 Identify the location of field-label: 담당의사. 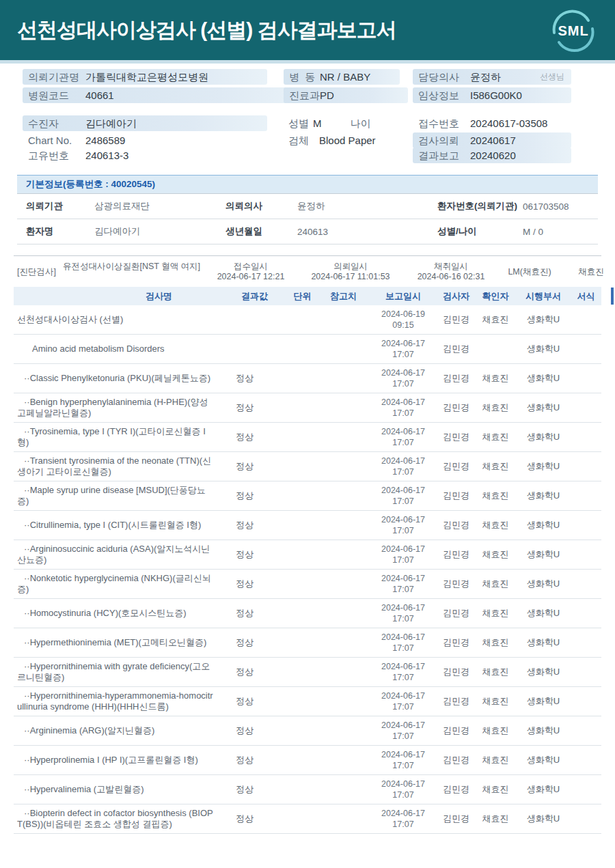
(441, 76).